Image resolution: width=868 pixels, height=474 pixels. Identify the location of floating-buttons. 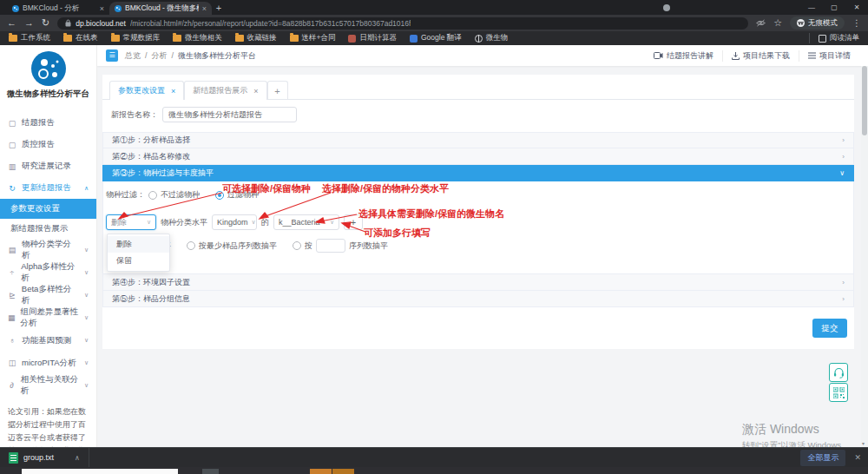
(838, 382).